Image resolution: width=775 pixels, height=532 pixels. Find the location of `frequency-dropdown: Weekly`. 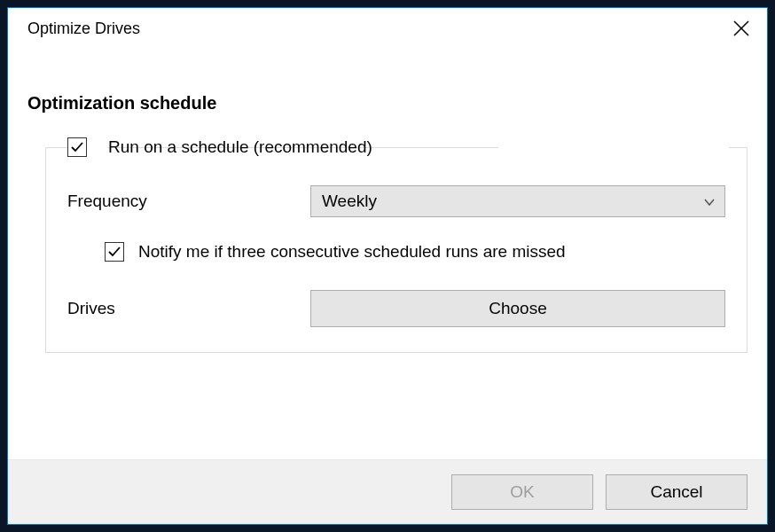

frequency-dropdown: Weekly is located at coordinates (518, 201).